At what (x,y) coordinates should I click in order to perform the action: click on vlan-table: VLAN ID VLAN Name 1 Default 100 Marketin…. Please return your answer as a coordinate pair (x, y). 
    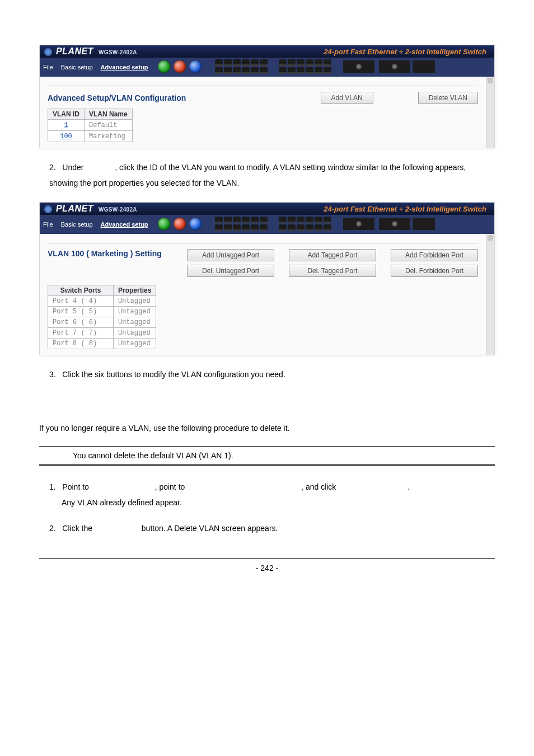
    Looking at the image, I should click on (90, 125).